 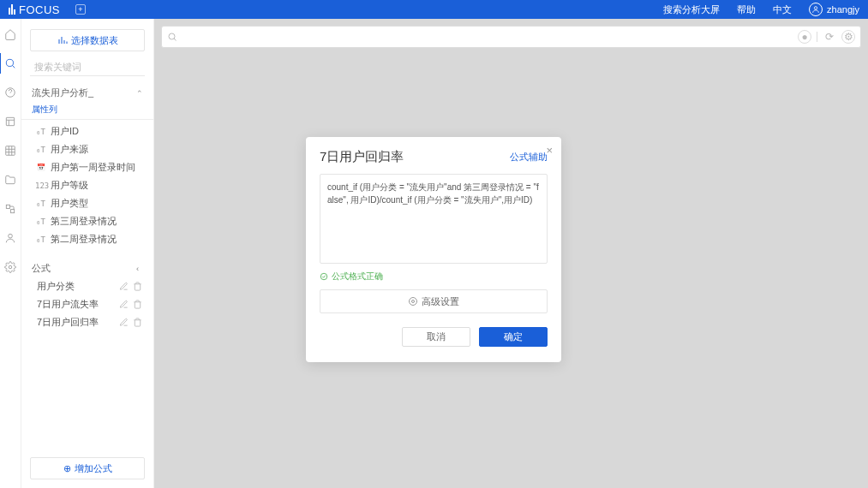 What do you see at coordinates (87, 240) in the screenshot?
I see `column-item: ₀T第二周登录情况` at bounding box center [87, 240].